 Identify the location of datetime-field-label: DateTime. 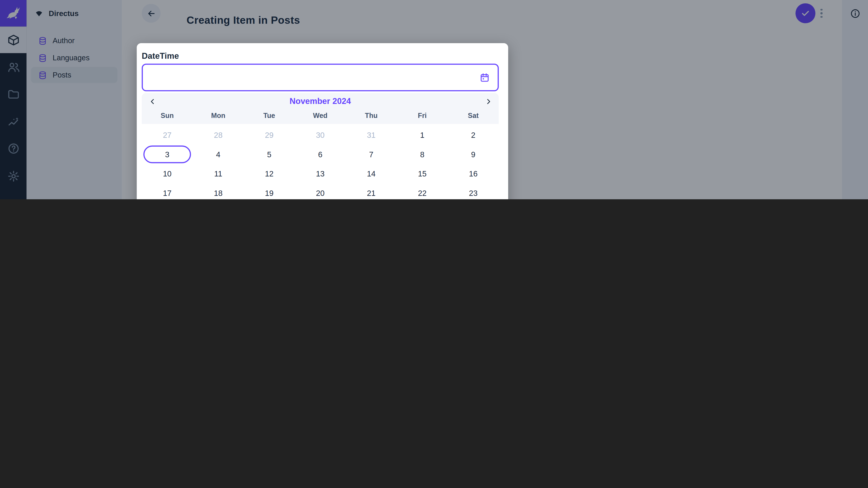
(160, 56).